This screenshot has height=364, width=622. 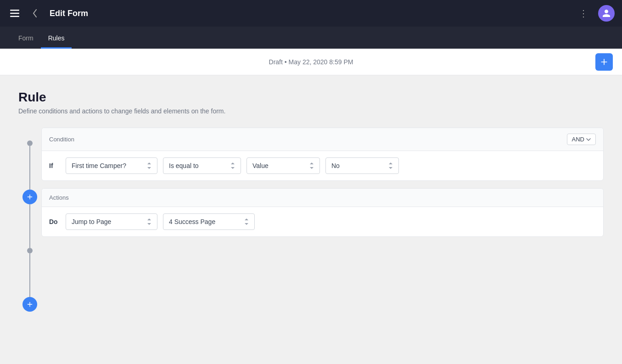 What do you see at coordinates (112, 166) in the screenshot?
I see `field-select: First time Camper?` at bounding box center [112, 166].